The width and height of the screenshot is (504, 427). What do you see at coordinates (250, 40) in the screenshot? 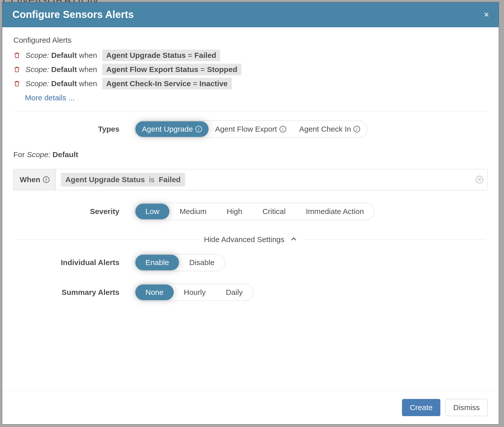
I see `configured-alerts-heading: Configured Alerts` at bounding box center [250, 40].